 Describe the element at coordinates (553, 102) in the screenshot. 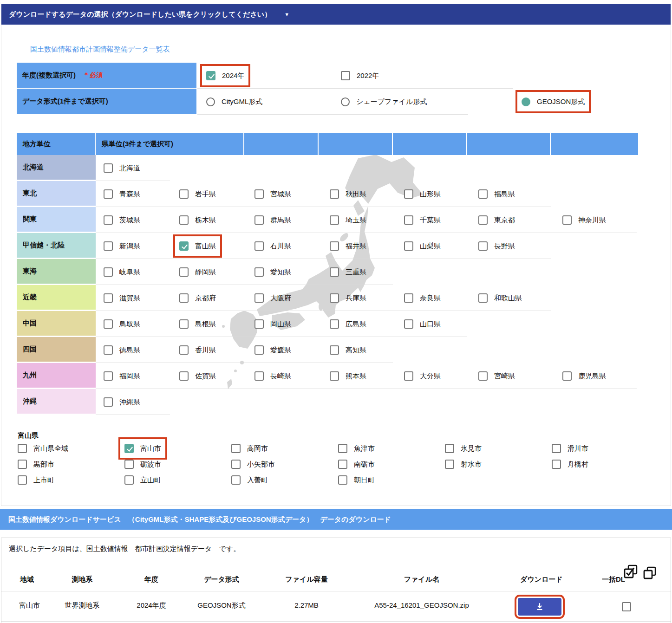

I see `format-option-GEOJSON形式: GEOJSON形式` at that location.